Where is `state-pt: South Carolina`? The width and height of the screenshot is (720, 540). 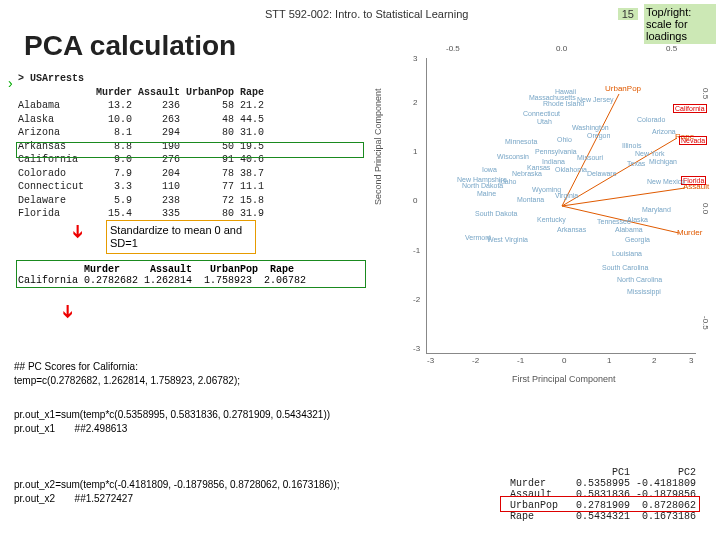
state-pt: South Carolina is located at coordinates (625, 268).